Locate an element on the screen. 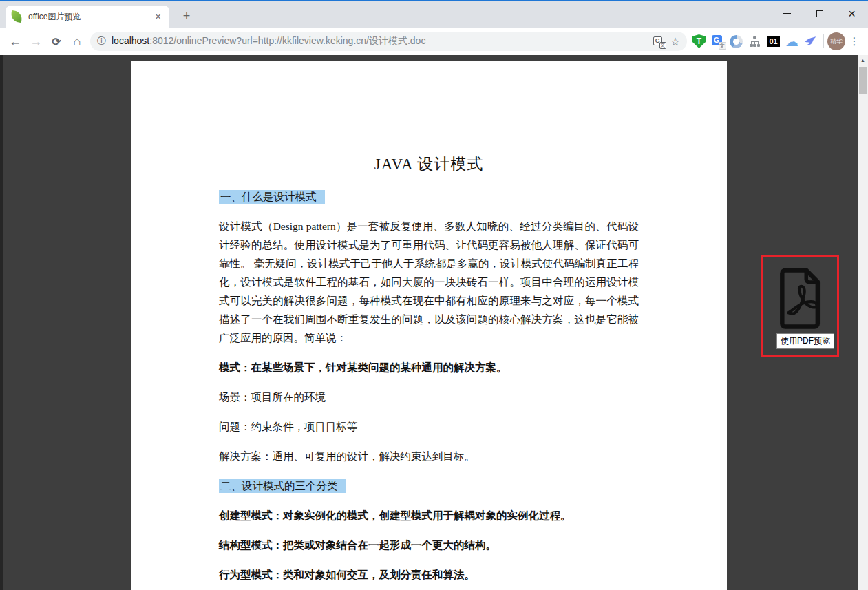 The width and height of the screenshot is (868, 590). extension-green-shield-button: T is located at coordinates (699, 41).